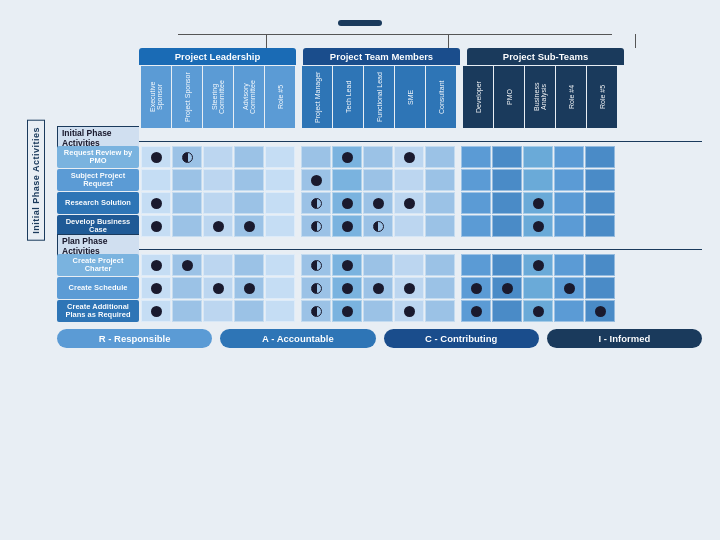  I want to click on initial-phase-vertical: Initial Phase Activities, so click(36, 180).